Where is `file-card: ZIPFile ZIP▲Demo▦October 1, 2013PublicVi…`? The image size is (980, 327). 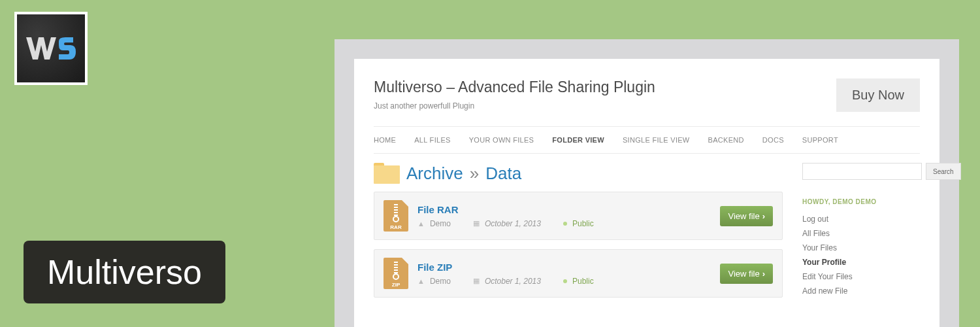
file-card: ZIPFile ZIP▲Demo▦October 1, 2013PublicVi… is located at coordinates (578, 273).